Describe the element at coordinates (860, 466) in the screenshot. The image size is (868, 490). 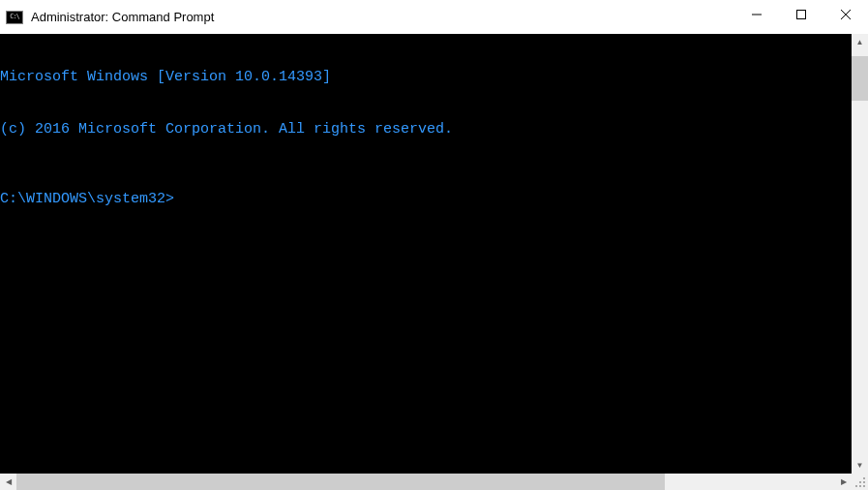
I see `chevron-down-icon: ▼` at that location.